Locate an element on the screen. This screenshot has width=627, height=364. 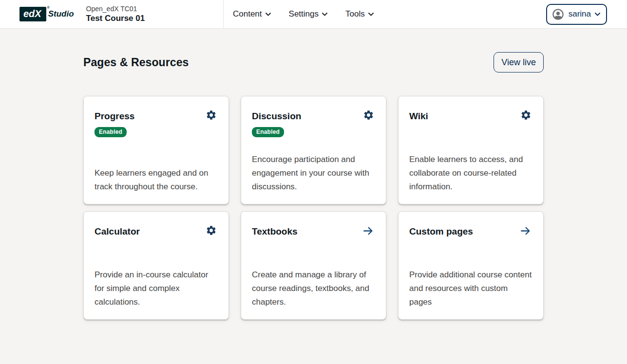
card-wiki: Wiki Enable learners to access, and coll… is located at coordinates (471, 150).